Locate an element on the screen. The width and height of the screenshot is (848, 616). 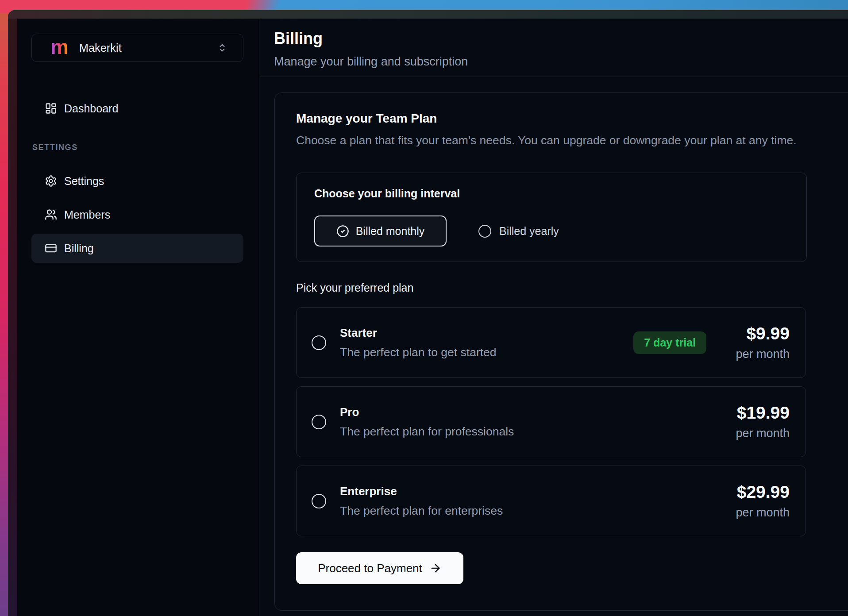
credit-card-icon is located at coordinates (51, 248).